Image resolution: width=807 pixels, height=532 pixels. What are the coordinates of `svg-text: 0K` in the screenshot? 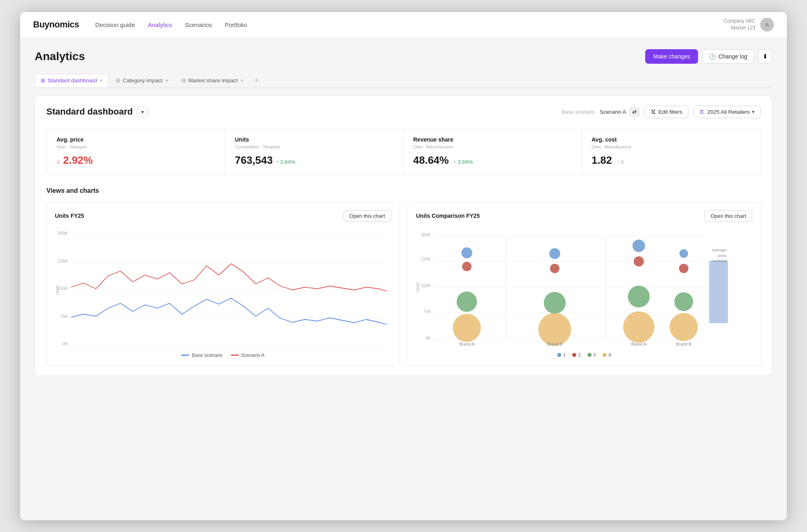 It's located at (429, 338).